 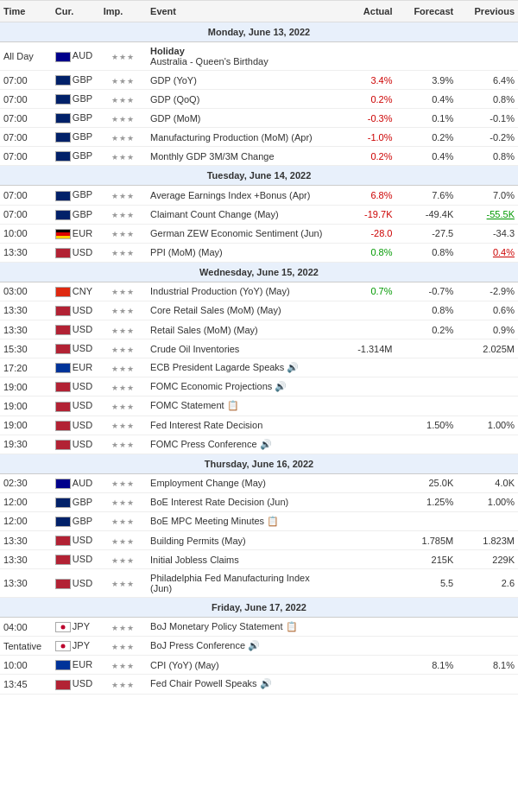 I want to click on table-row: 07:00GBP★★★GDP (QoQ)0.2%0.4%0.8%, so click(x=259, y=99).